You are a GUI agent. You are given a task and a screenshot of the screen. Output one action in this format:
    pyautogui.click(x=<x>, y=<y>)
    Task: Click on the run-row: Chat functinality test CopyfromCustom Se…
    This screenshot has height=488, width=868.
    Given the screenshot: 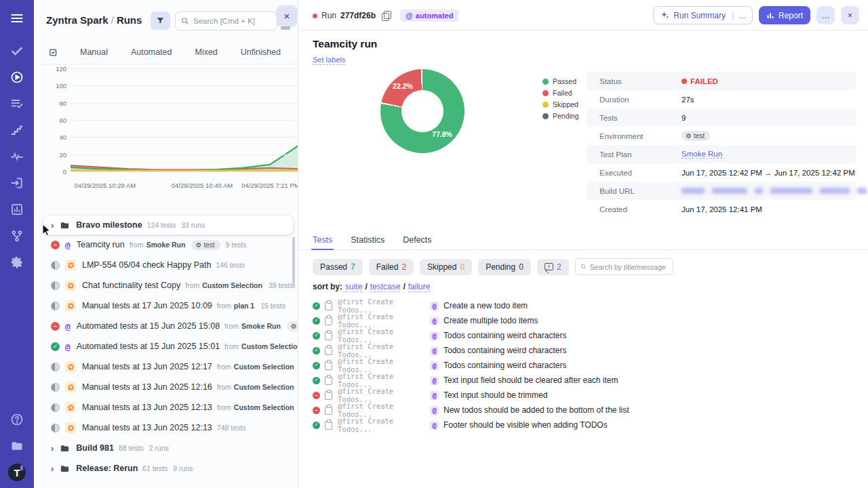 What is the action you would take?
    pyautogui.click(x=166, y=285)
    